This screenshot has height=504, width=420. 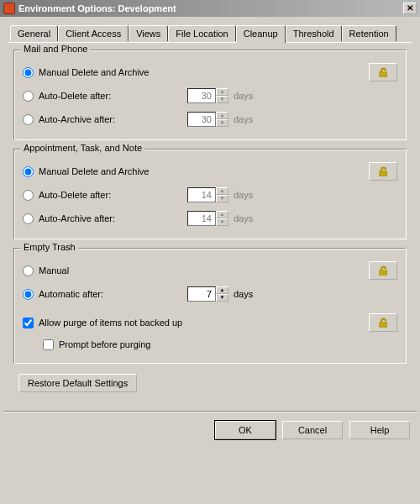 I want to click on appt-auto-archive-radio, so click(x=29, y=218).